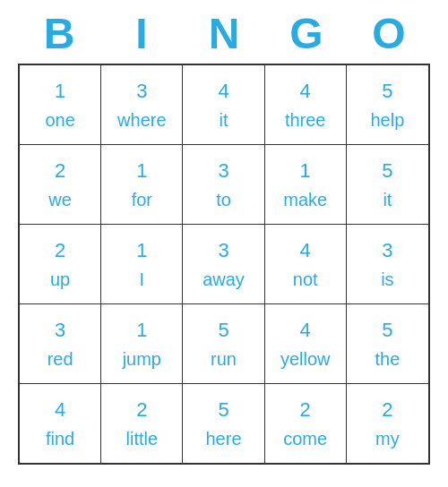  What do you see at coordinates (306, 360) in the screenshot?
I see `cell-word: yellow` at bounding box center [306, 360].